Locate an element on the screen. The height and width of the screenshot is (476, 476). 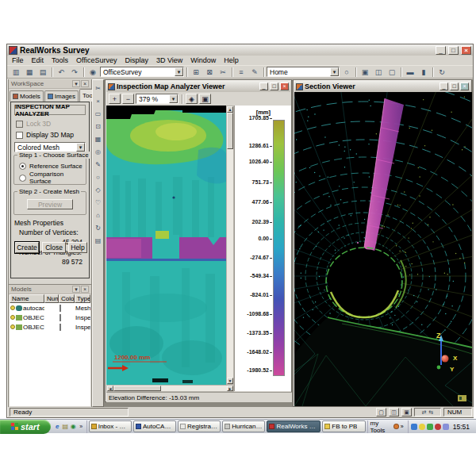
display-settings-icon: ▣ is located at coordinates (205, 98).